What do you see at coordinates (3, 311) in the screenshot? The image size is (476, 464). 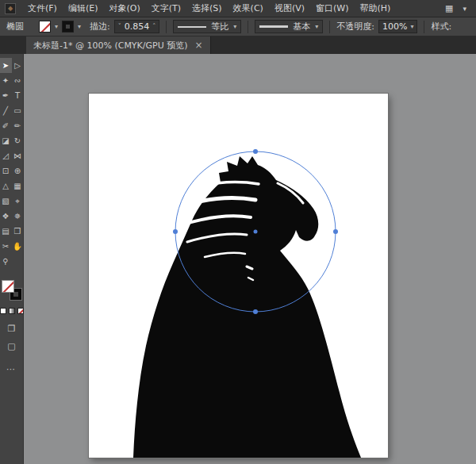 I see `color-button` at bounding box center [3, 311].